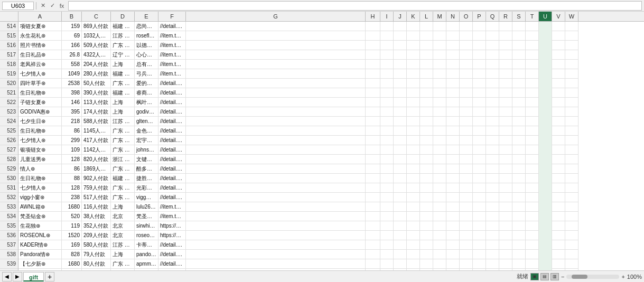  Describe the element at coordinates (40, 264) in the screenshot. I see `cell-A: 【七夕新⊛` at that location.